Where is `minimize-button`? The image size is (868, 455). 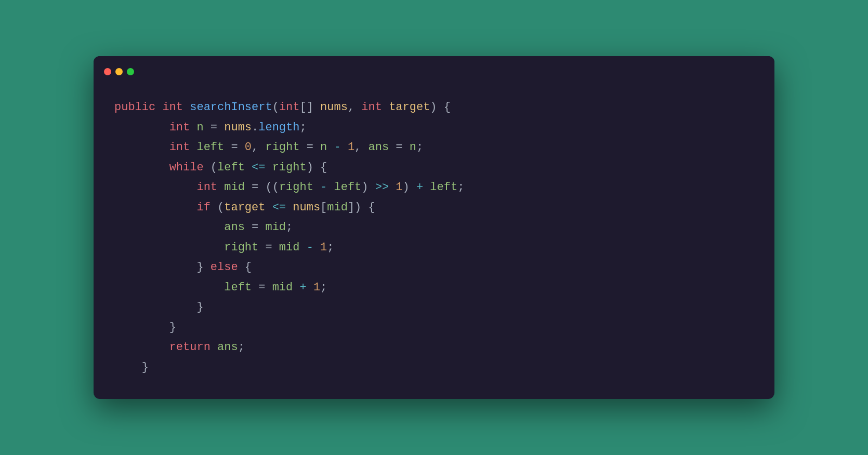 minimize-button is located at coordinates (119, 72).